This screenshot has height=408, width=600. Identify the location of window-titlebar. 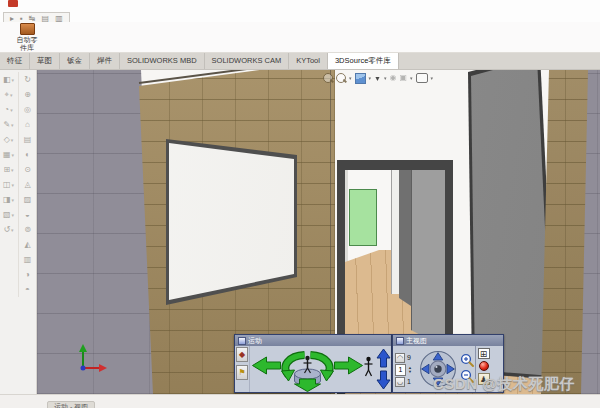
(300, 4).